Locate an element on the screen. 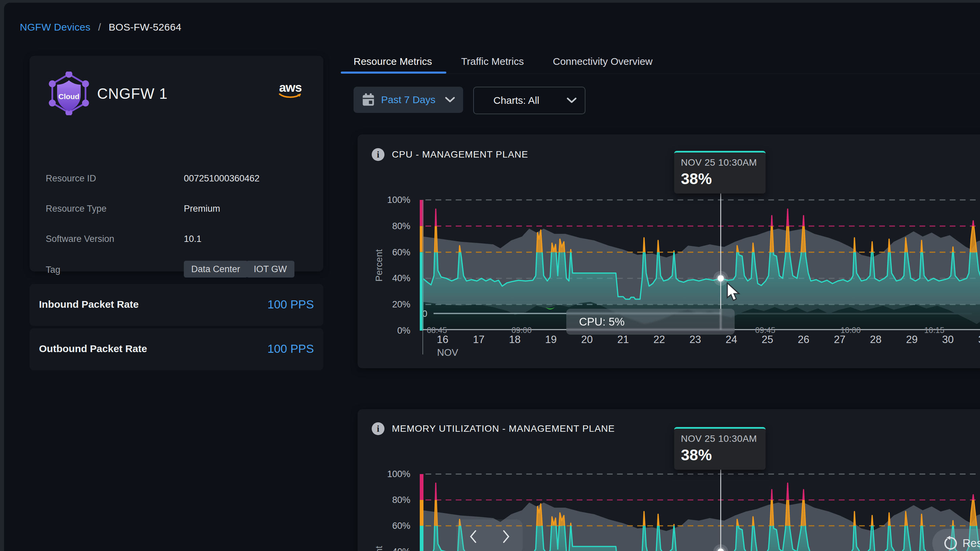 The image size is (980, 551). field-label: Resource ID is located at coordinates (71, 179).